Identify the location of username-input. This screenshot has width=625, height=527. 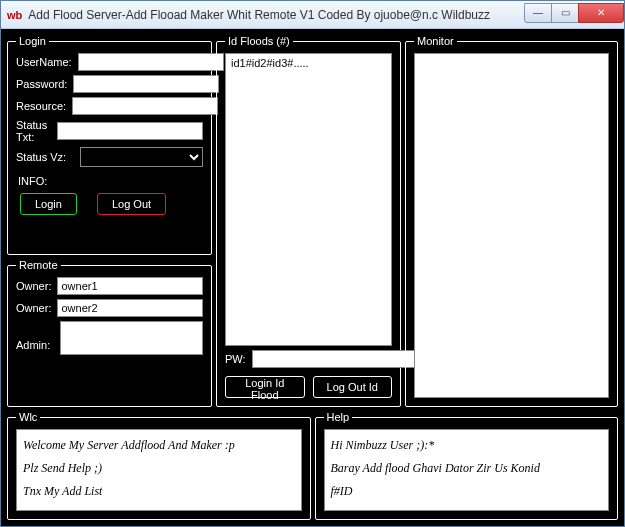
(151, 62).